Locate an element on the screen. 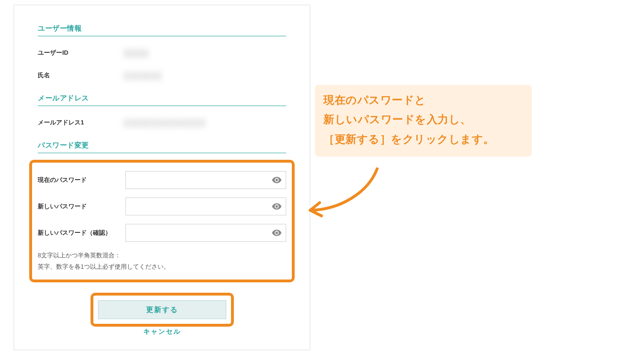  new-password-input-wrap is located at coordinates (206, 206).